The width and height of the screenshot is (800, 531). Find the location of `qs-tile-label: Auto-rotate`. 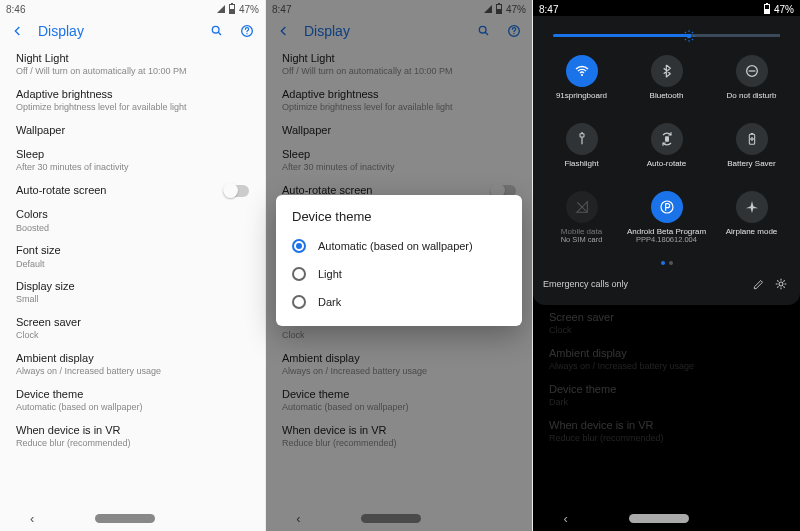

qs-tile-label: Auto-rotate is located at coordinates (667, 168).